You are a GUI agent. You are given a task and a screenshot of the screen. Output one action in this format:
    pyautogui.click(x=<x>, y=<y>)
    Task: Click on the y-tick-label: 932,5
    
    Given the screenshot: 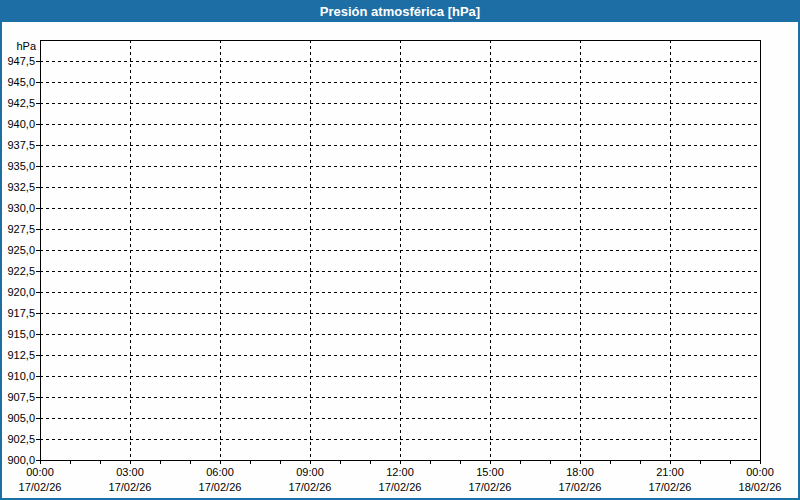 What is the action you would take?
    pyautogui.click(x=21, y=187)
    